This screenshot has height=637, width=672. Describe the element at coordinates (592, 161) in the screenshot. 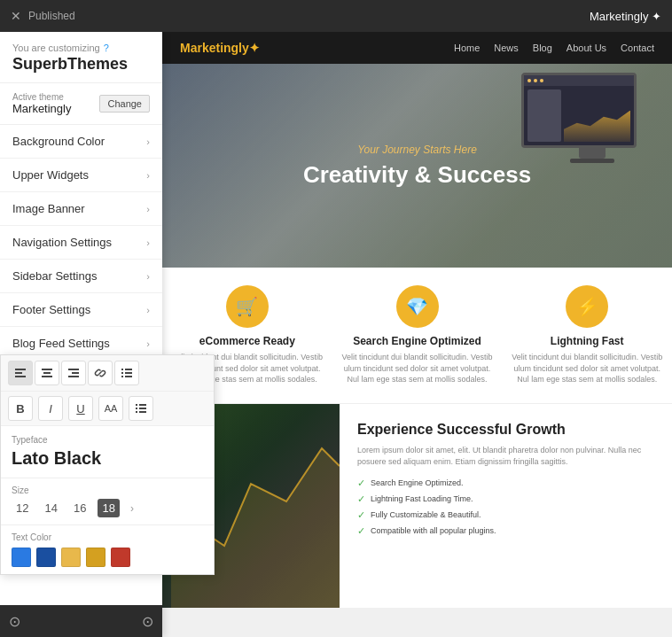

I see `monitor-base` at that location.